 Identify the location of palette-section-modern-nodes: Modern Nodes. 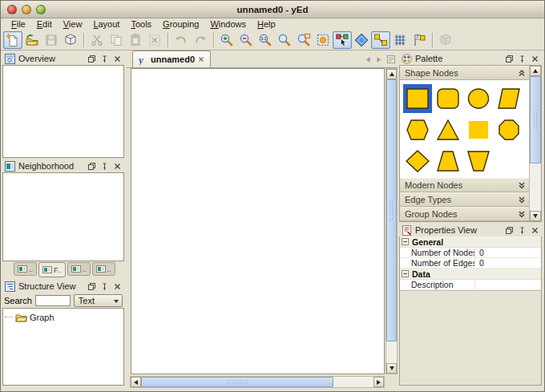
(465, 185).